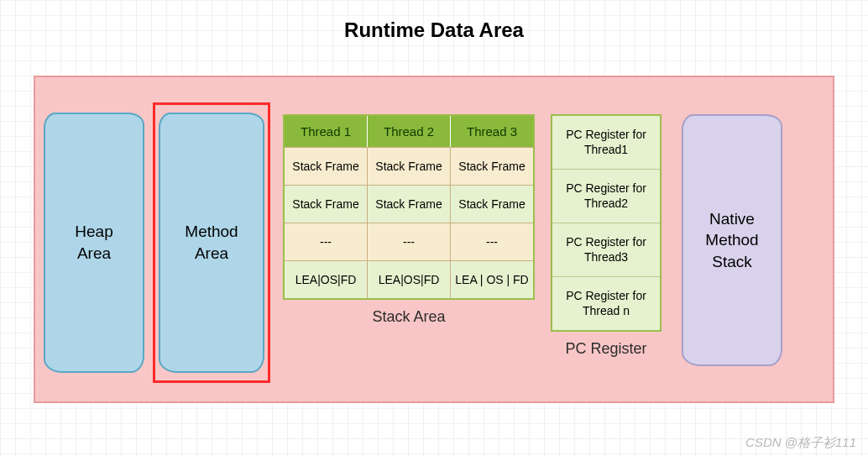  I want to click on stack-header-row: Thread 1 Thread 2 Thread 3, so click(409, 131).